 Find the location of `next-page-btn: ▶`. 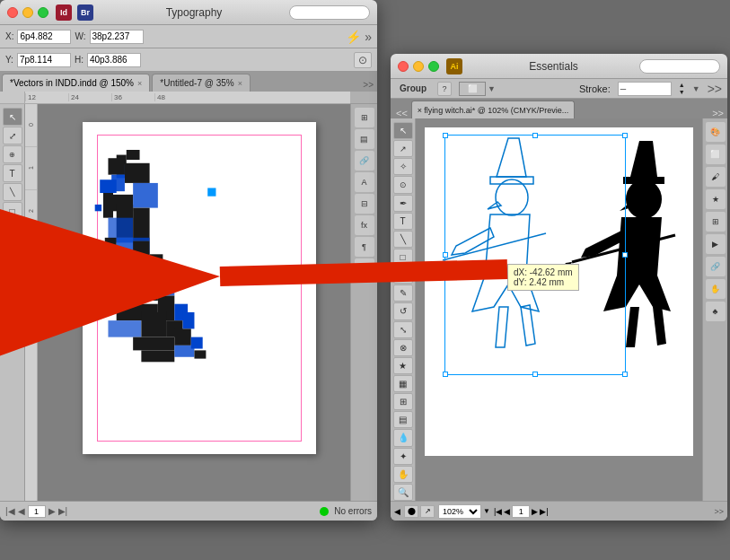

next-page-btn: ▶ is located at coordinates (52, 512).